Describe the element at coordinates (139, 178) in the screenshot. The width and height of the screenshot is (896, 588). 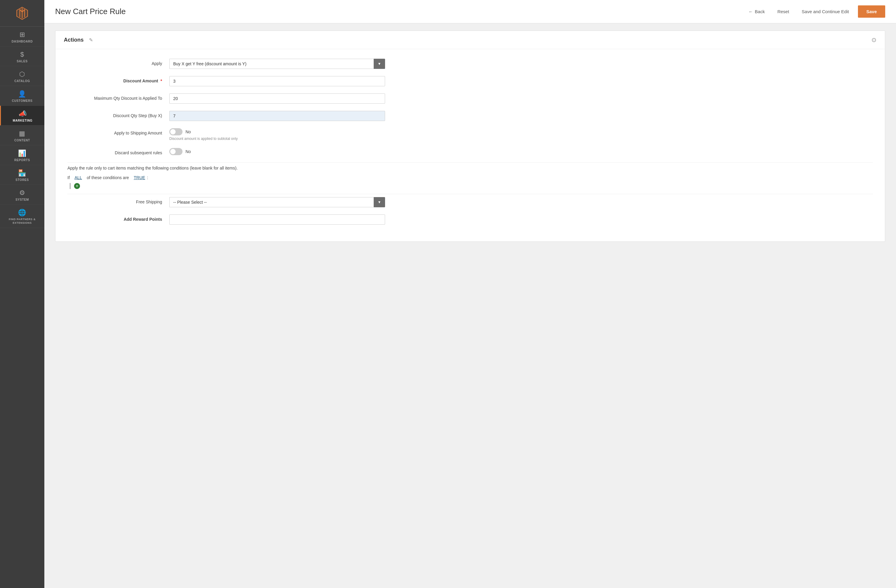
I see `true-link: TRUE` at that location.